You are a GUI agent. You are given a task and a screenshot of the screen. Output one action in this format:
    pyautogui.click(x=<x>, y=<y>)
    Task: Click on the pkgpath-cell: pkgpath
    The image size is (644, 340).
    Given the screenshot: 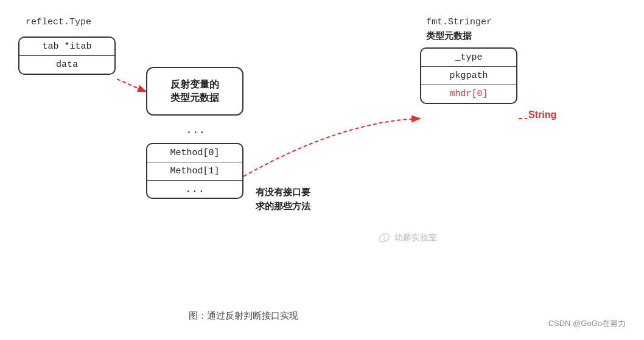 What is the action you would take?
    pyautogui.click(x=469, y=76)
    